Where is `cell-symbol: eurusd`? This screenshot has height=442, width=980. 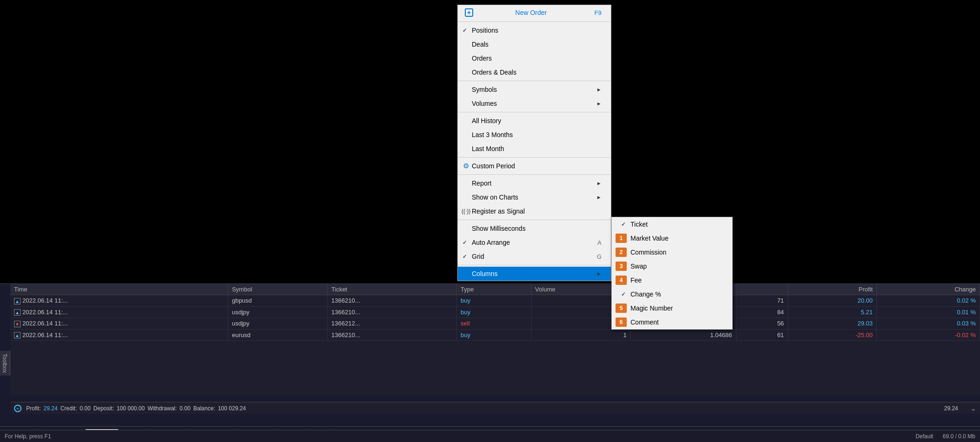
cell-symbol: eurusd is located at coordinates (277, 335).